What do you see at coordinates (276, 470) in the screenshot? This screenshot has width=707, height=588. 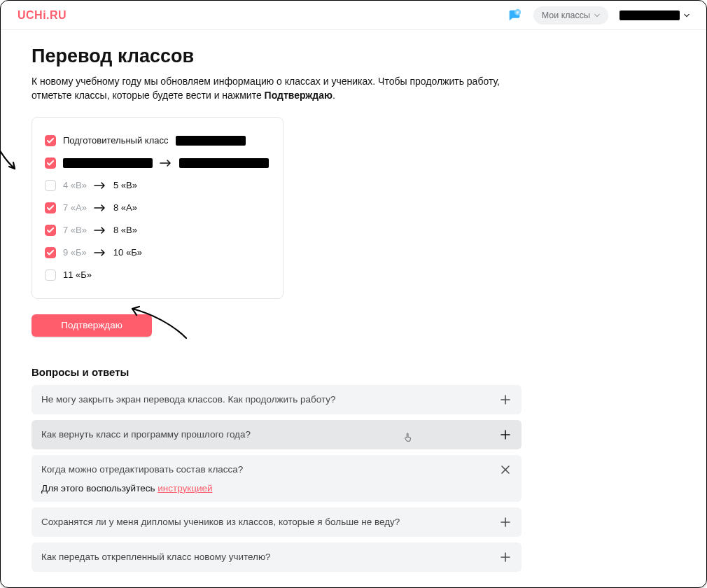 I see `faq-item-head: Когда можно отредактировать состав класс…` at bounding box center [276, 470].